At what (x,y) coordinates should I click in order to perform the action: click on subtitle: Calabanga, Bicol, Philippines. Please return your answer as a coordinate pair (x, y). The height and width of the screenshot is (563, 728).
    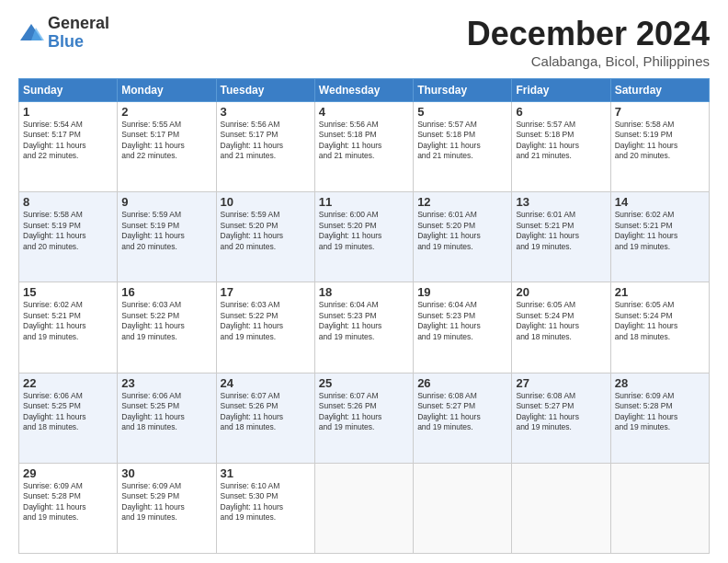
    Looking at the image, I should click on (588, 61).